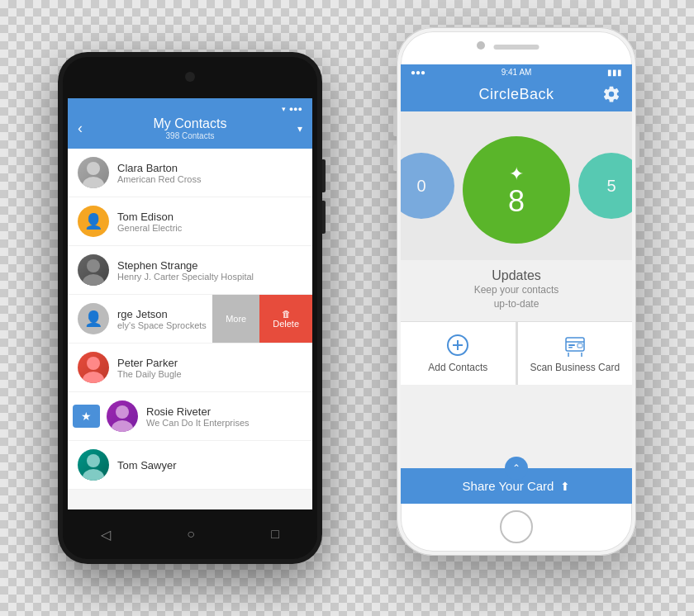 The image size is (694, 616). What do you see at coordinates (638, 147) in the screenshot?
I see `sleep-button` at bounding box center [638, 147].